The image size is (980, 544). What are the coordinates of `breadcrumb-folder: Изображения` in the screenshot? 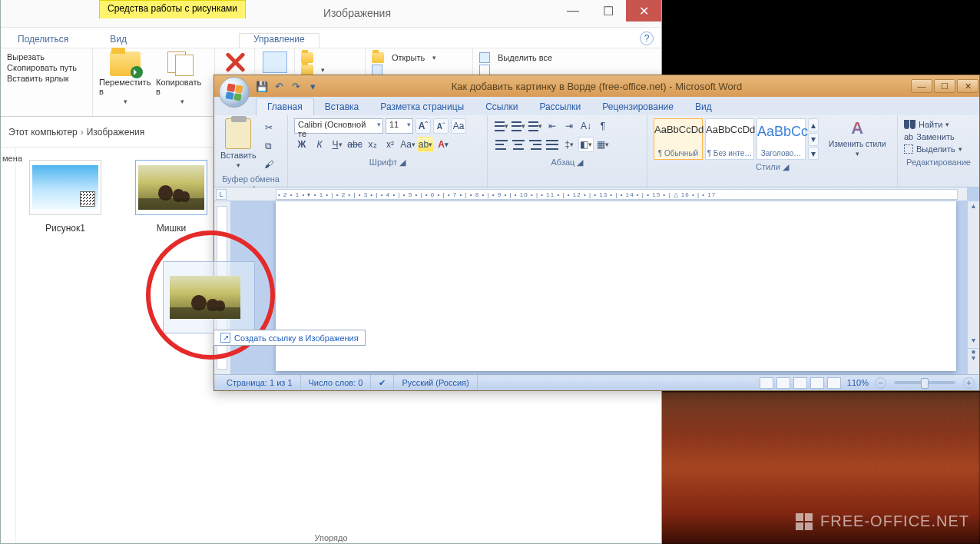 It's located at (115, 132).